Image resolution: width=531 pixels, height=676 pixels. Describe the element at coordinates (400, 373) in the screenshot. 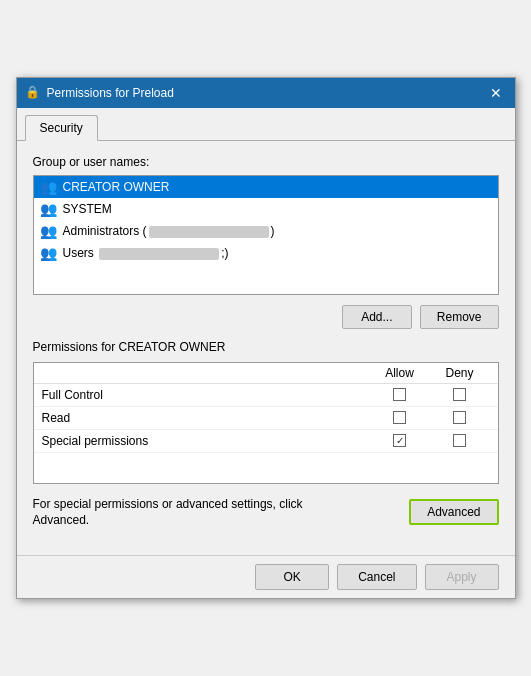

I see `perm-col-allow: Allow` at that location.